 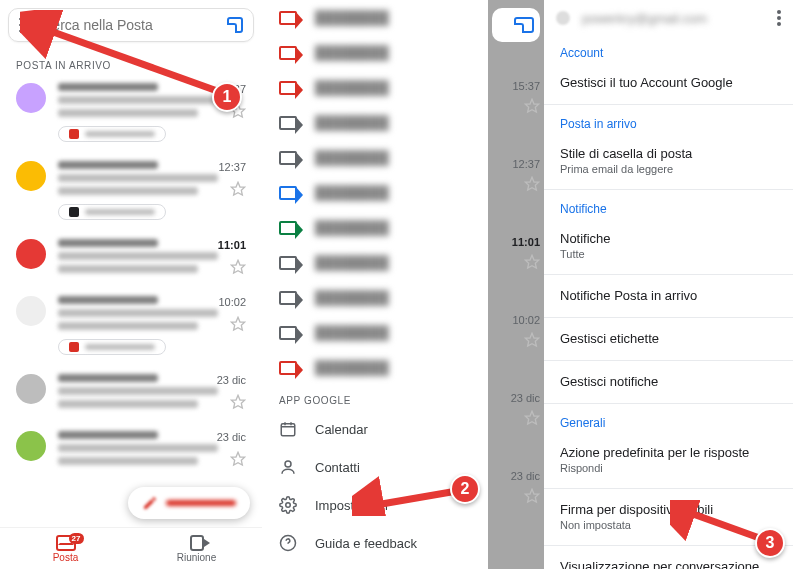 What do you see at coordinates (668, 121) in the screenshot?
I see `section-inbox: Posta in arrivo` at bounding box center [668, 121].